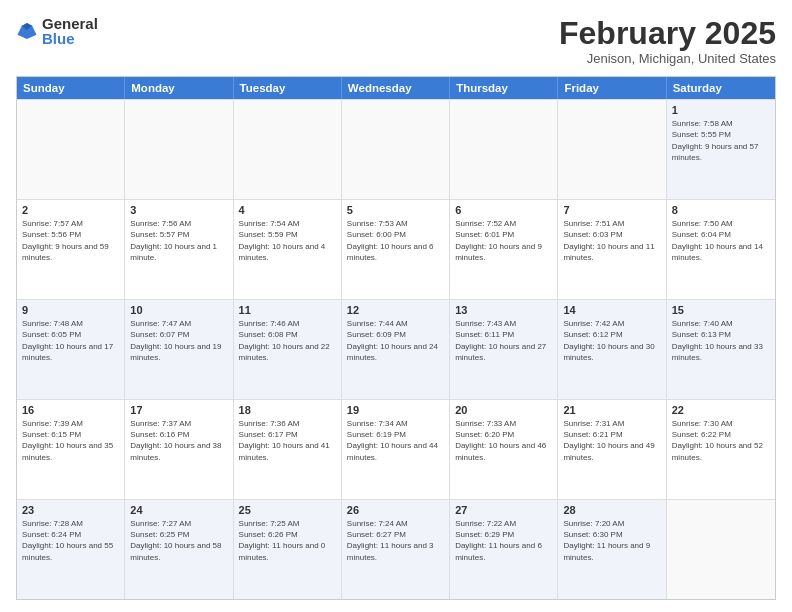 The image size is (792, 612). Describe the element at coordinates (504, 550) in the screenshot. I see `day-cell-27: 27Sunrise: 7:22 AM Sunset: 6:29 PM Dayli…` at that location.